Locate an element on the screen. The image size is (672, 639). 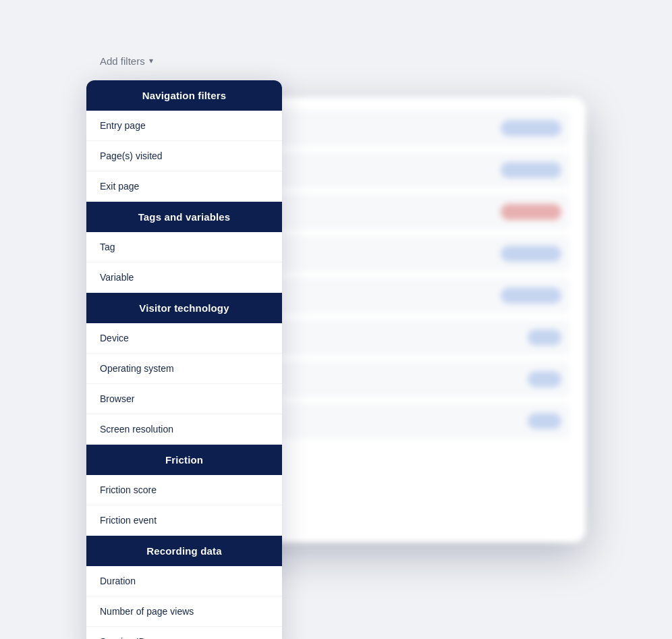
menu-item-0-2: Exit page is located at coordinates (184, 186).